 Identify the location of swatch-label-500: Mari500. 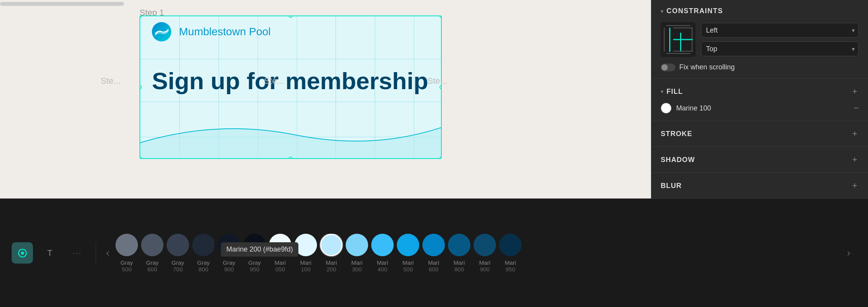
(408, 266).